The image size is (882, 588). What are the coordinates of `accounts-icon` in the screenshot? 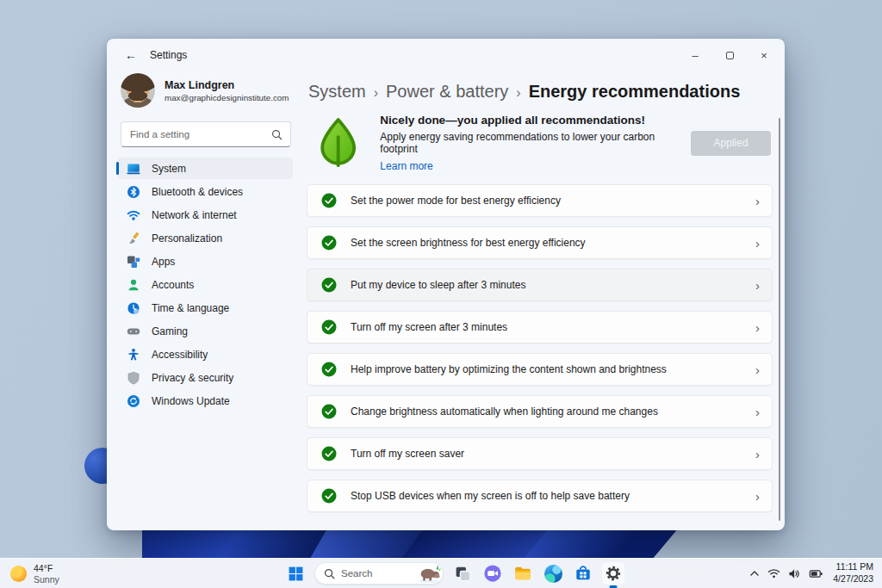 It's located at (134, 285).